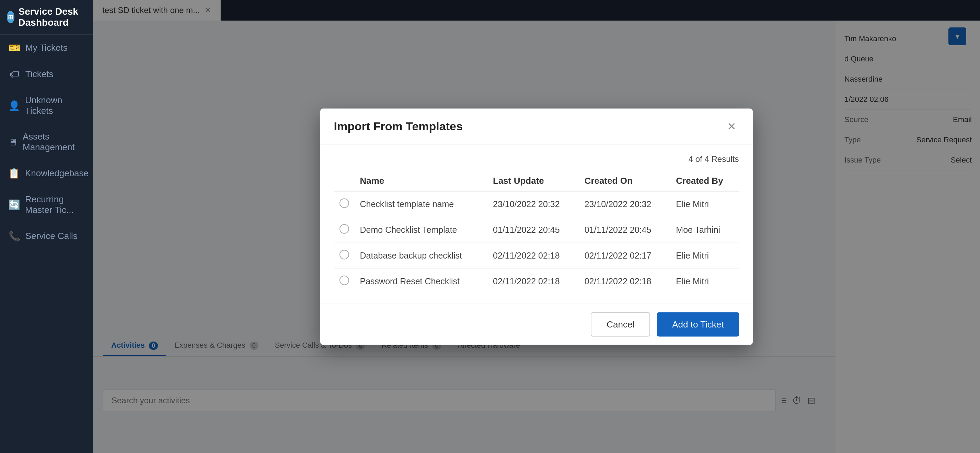  Describe the element at coordinates (705, 181) in the screenshot. I see `th-created-by: Created By` at that location.